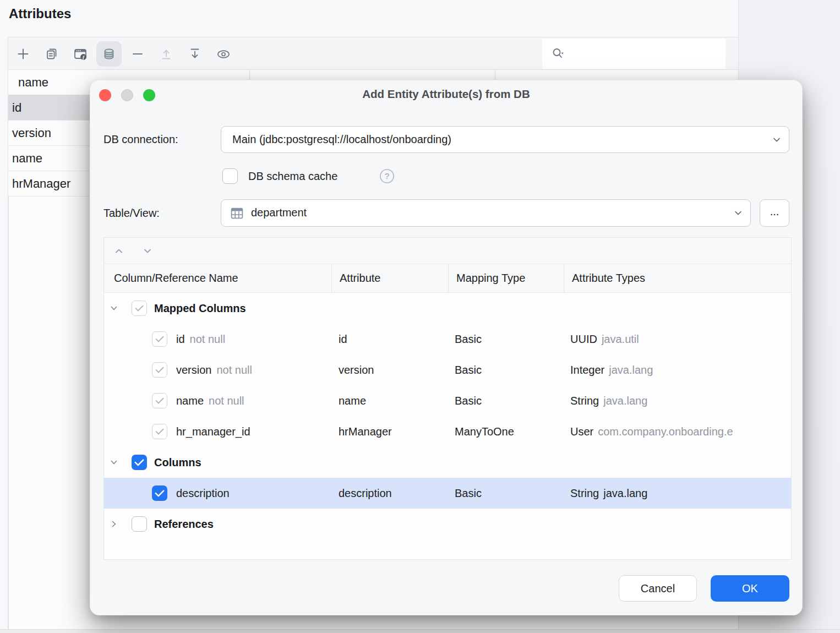 The height and width of the screenshot is (633, 840). What do you see at coordinates (373, 53) in the screenshot?
I see `attributes-toolbar: f` at bounding box center [373, 53].